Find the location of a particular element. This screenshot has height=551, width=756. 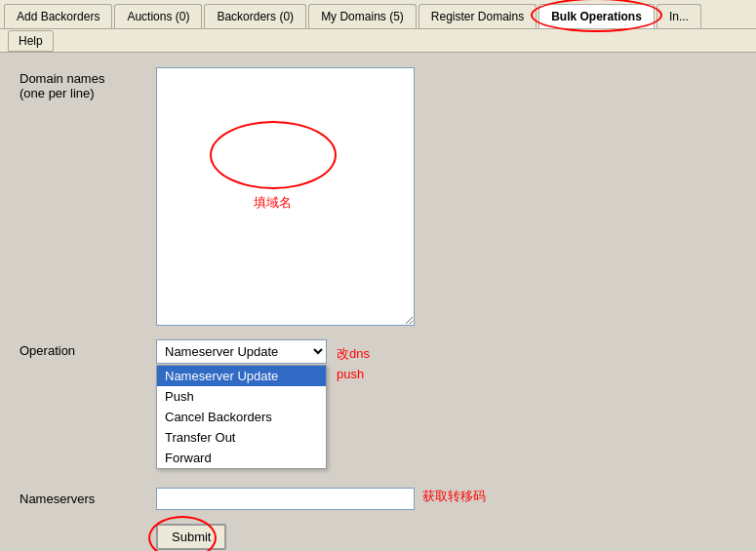

operation-hint1: 改dns is located at coordinates (353, 355).